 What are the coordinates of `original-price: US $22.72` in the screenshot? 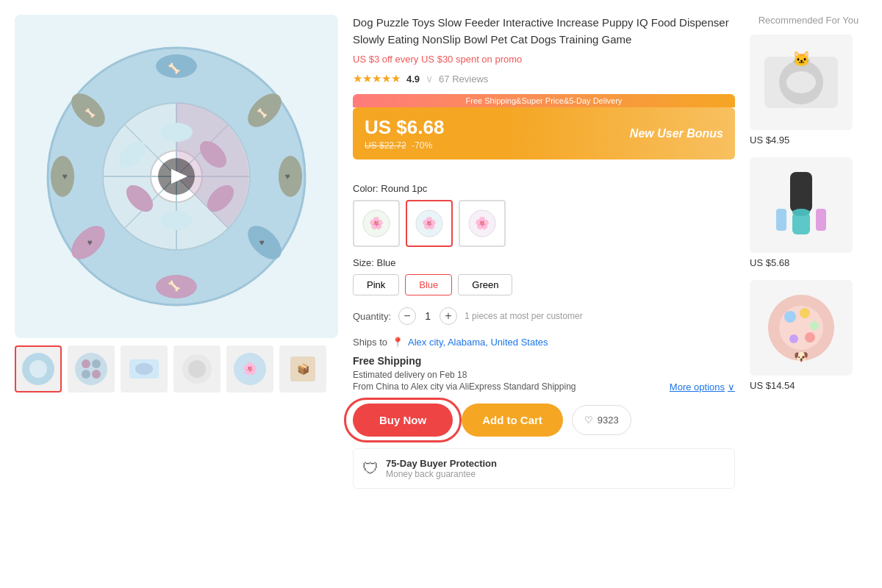 It's located at (385, 146).